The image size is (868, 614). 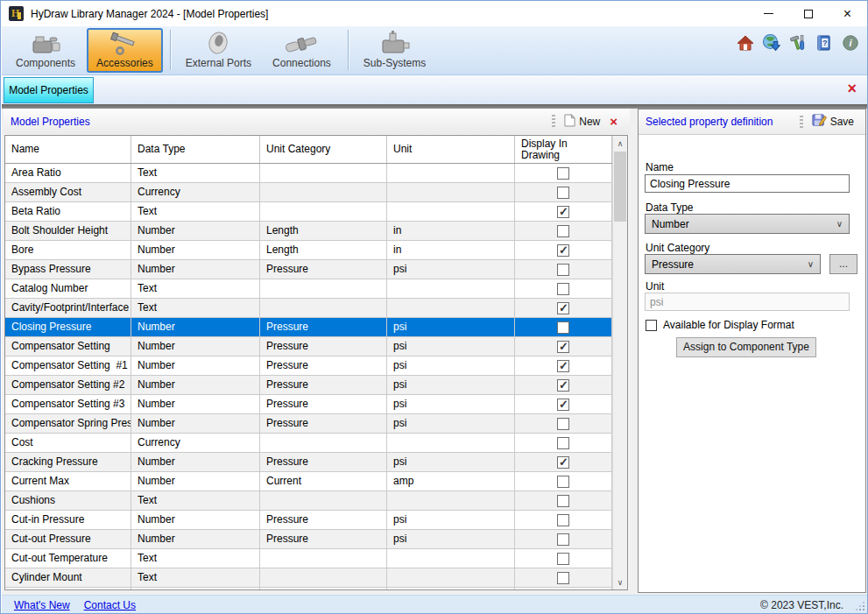 What do you see at coordinates (68, 578) in the screenshot?
I see `cell-name: Cylinder Mount` at bounding box center [68, 578].